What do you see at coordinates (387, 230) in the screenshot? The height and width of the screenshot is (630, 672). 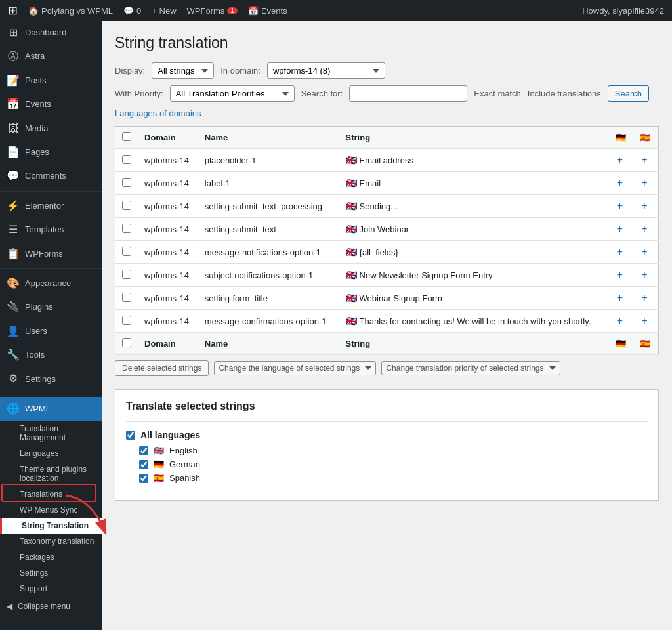 I see `table-row: wpforms-14 setting-submit_text 🇬🇧Join We…` at bounding box center [387, 230].